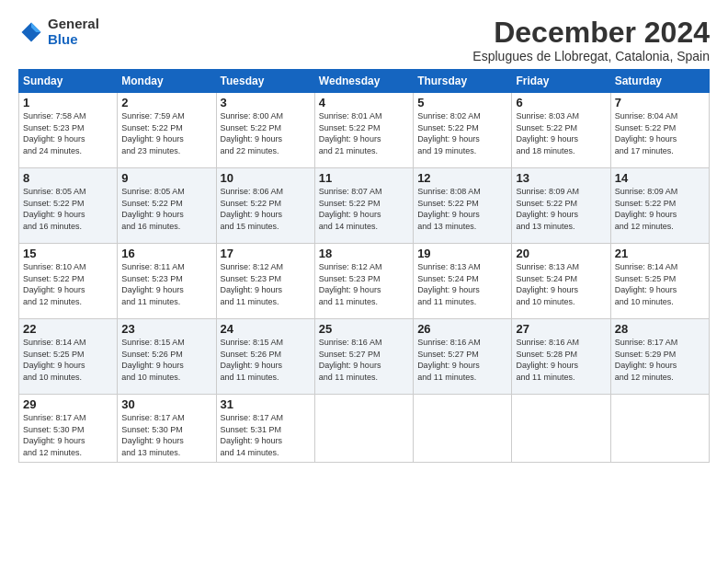  I want to click on table-row: 16Sunrise: 8:11 AMSunset: 5:23 PMDayligh…, so click(167, 282).